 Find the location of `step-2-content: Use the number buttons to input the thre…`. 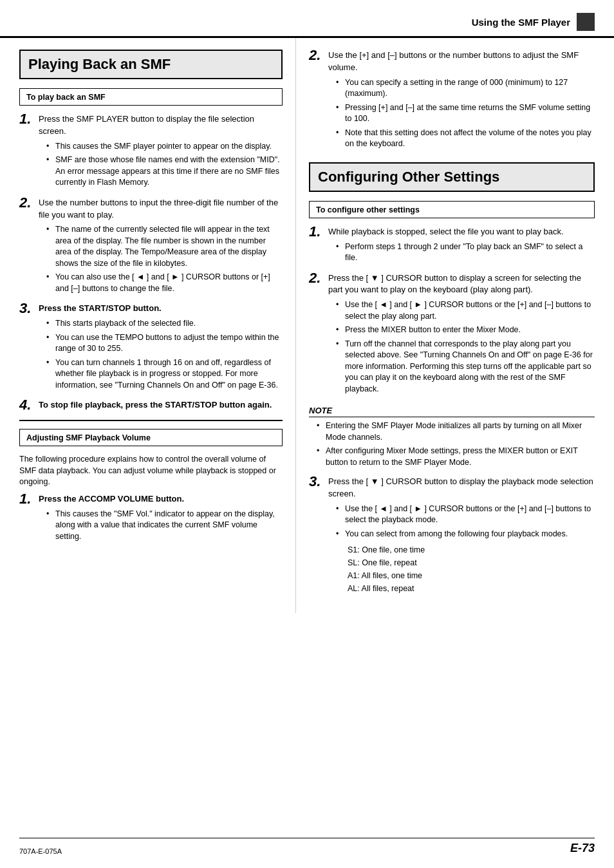

step-2-content: Use the number buttons to input the thre… is located at coordinates (161, 247).